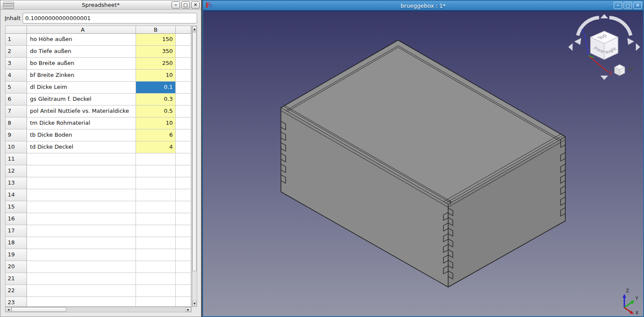 This screenshot has height=317, width=644. Describe the element at coordinates (156, 147) in the screenshot. I see `cell-b: 4` at that location.